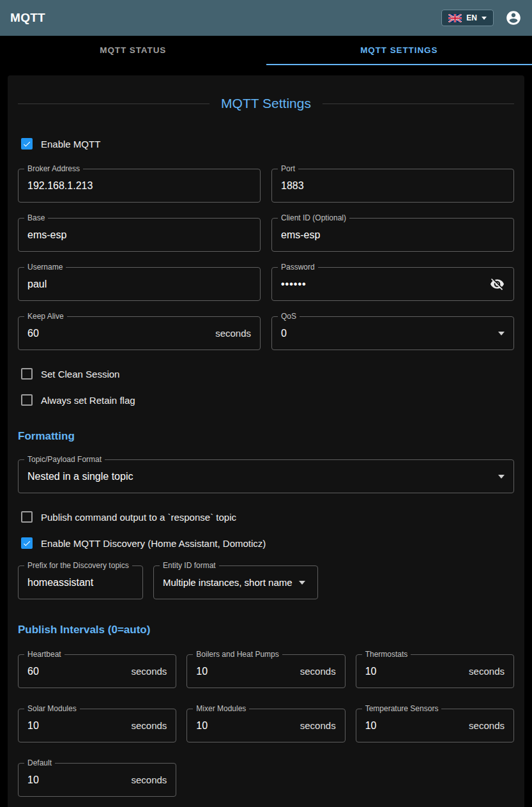 Image resolution: width=532 pixels, height=807 pixels. What do you see at coordinates (236, 583) in the screenshot?
I see `entity-id-format-select: Entity ID format Multiple instances, sho…` at bounding box center [236, 583].